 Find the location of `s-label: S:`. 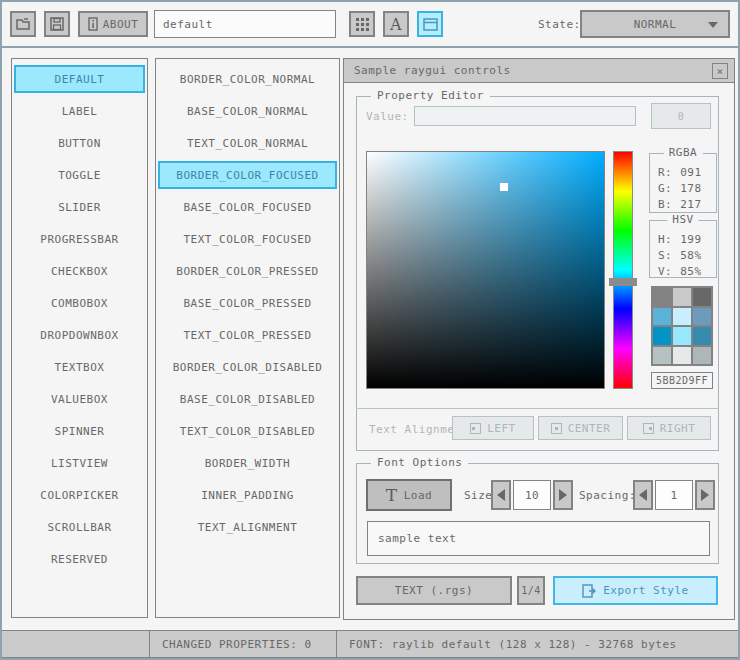

s-label: S: is located at coordinates (665, 256).